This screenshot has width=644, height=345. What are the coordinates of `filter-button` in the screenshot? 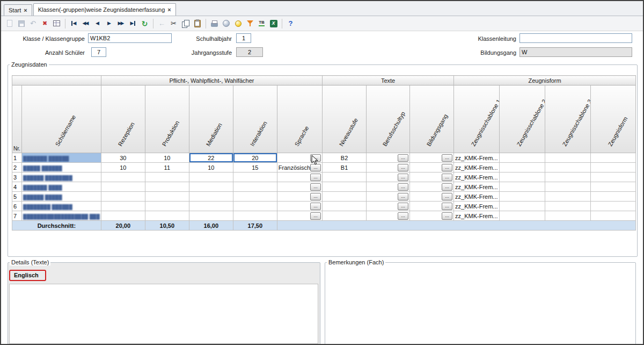 It's located at (250, 24).